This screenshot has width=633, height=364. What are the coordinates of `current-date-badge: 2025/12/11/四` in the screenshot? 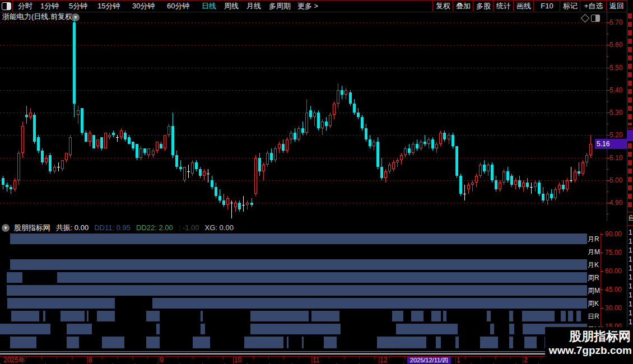 It's located at (429, 360).